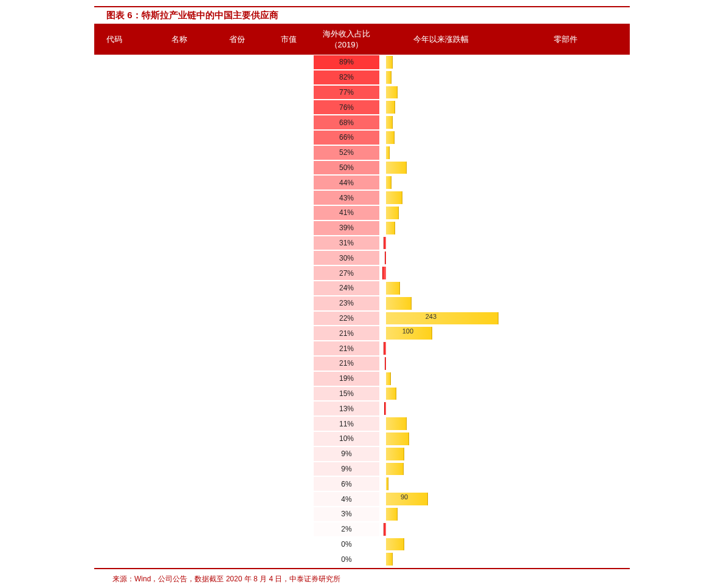 The width and height of the screenshot is (724, 588). I want to click on table-row: 43%, so click(362, 198).